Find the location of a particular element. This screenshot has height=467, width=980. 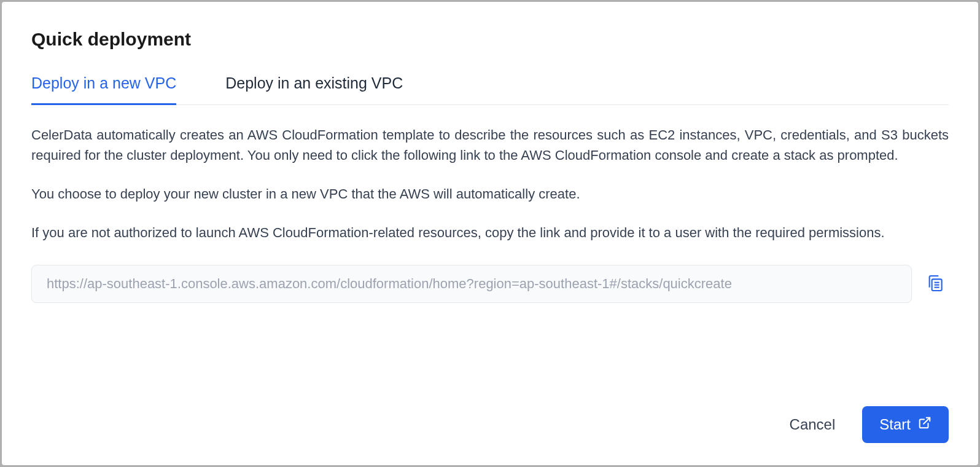

description-paragraph-2: You choose to deploy your new cluster in… is located at coordinates (490, 194).